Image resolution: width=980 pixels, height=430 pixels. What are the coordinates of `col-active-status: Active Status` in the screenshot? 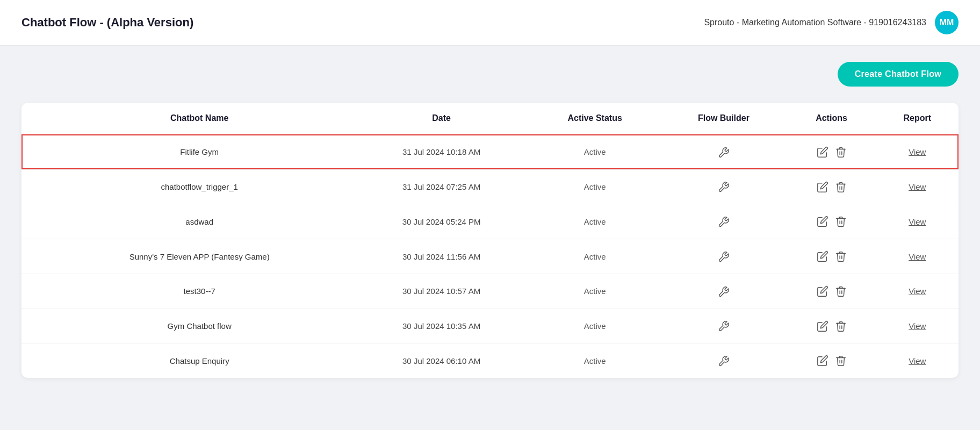 It's located at (595, 118).